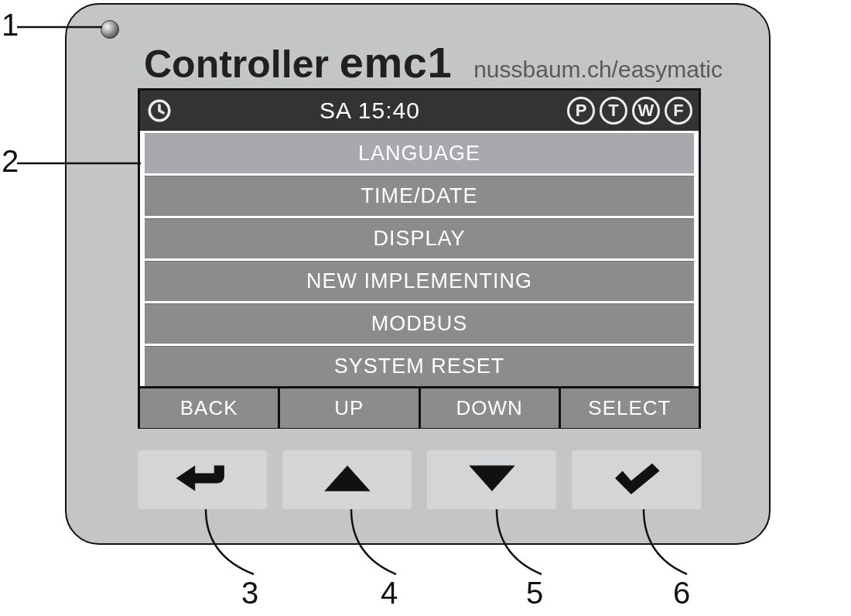 The height and width of the screenshot is (616, 851). What do you see at coordinates (396, 62) in the screenshot?
I see `title-model: emc1` at bounding box center [396, 62].